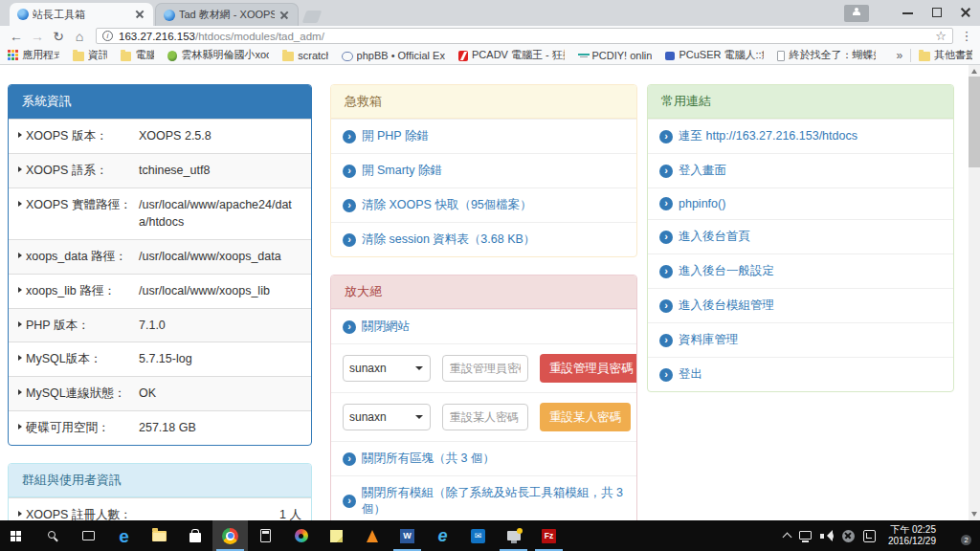 This screenshot has height=551, width=980. What do you see at coordinates (17, 536) in the screenshot?
I see `start-button` at bounding box center [17, 536].